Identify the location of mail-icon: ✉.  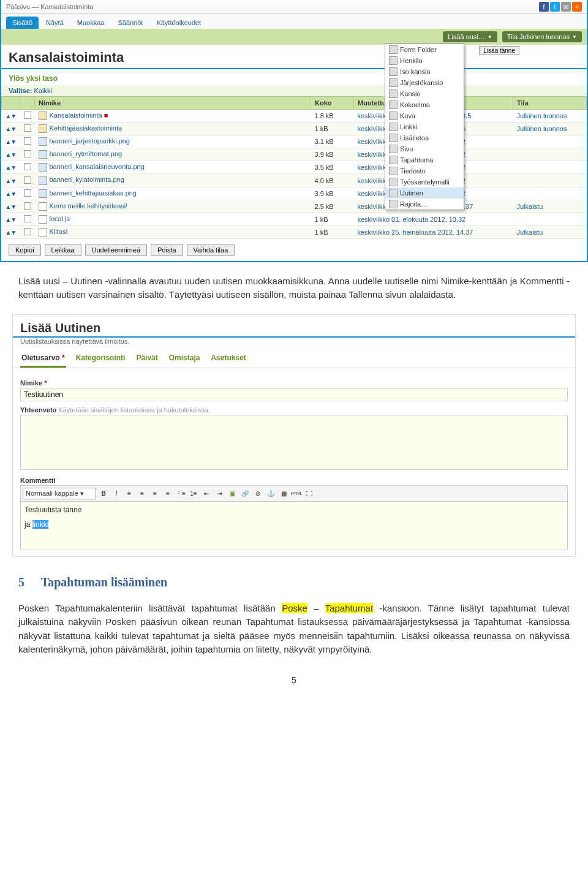
(566, 7).